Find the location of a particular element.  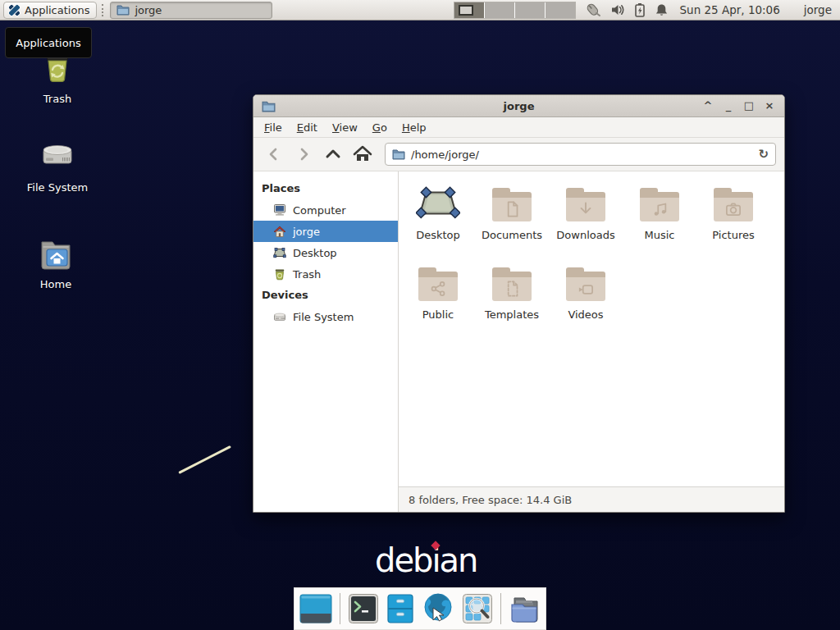

file-manager-icon is located at coordinates (400, 609).